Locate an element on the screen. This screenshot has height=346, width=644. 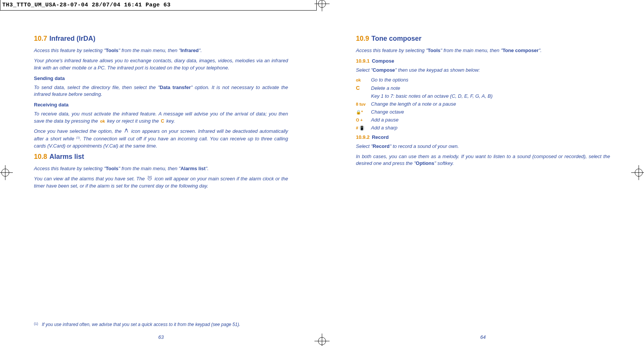
h-receiving-data: Receiving data is located at coordinates (161, 105).